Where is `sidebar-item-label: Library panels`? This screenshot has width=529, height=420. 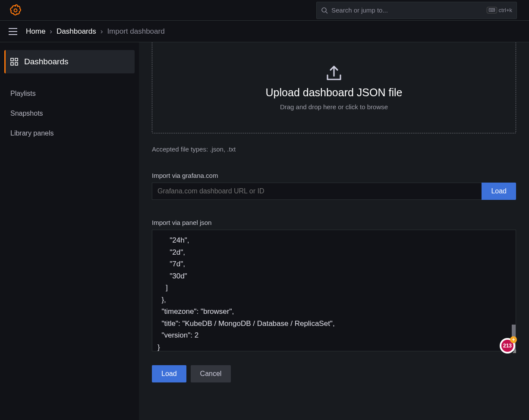
sidebar-item-label: Library panels is located at coordinates (32, 133).